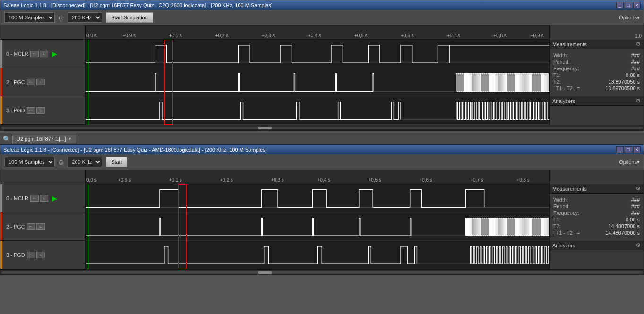 The width and height of the screenshot is (644, 314). What do you see at coordinates (570, 189) in the screenshot?
I see `measurements-title-2: Measurements` at bounding box center [570, 189].